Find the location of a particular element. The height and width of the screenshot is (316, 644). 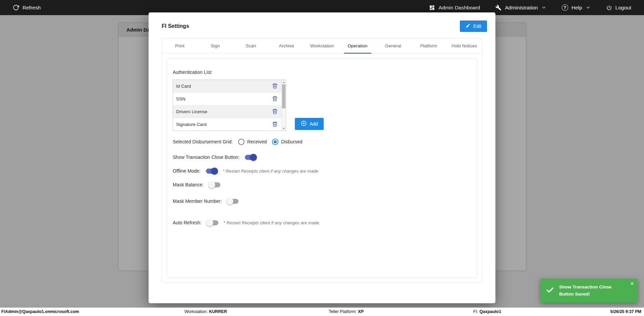

plus-circle-icon is located at coordinates (304, 124).